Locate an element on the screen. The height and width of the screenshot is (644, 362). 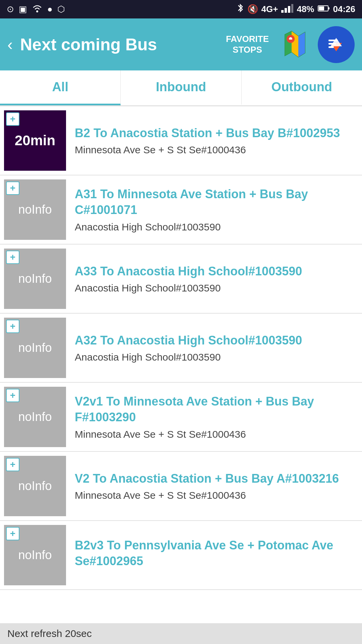
map-button is located at coordinates (295, 45).